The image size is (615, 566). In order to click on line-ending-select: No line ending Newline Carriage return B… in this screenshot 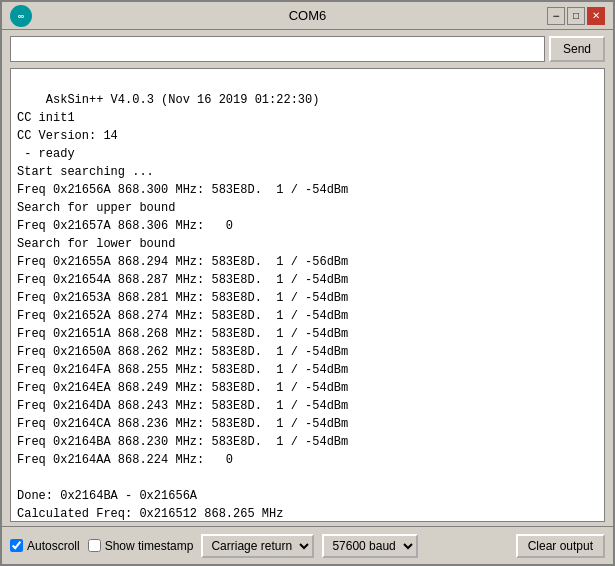, I will do `click(258, 546)`.